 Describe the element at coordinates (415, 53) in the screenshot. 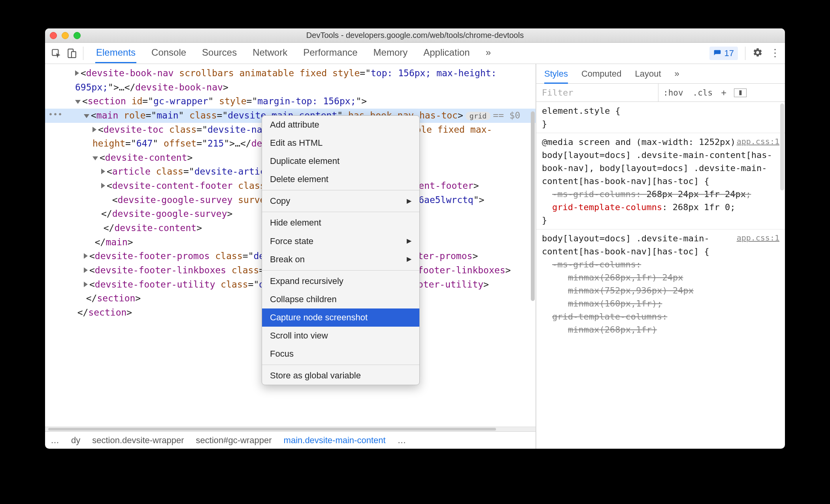

I see `main-tabbar: Elements Console Sources Network Perform…` at that location.